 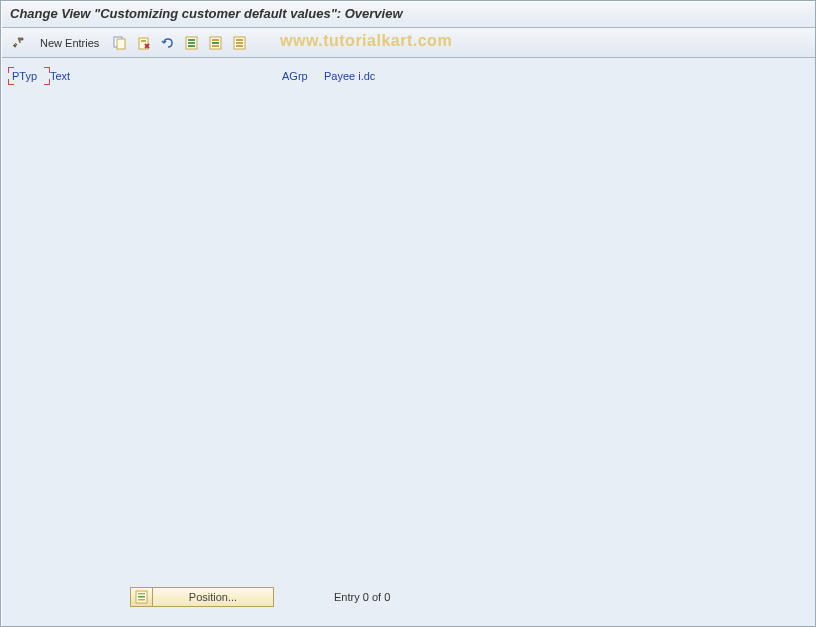 What do you see at coordinates (213, 597) in the screenshot?
I see `position-label: Position...` at bounding box center [213, 597].